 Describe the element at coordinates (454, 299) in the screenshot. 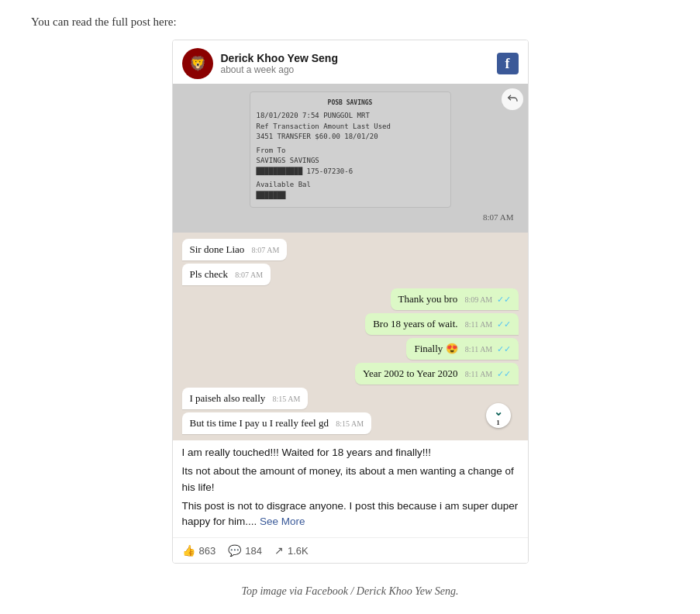

I see `bubble-right-1: Thank you bro 8:09 AM ✓✓` at that location.